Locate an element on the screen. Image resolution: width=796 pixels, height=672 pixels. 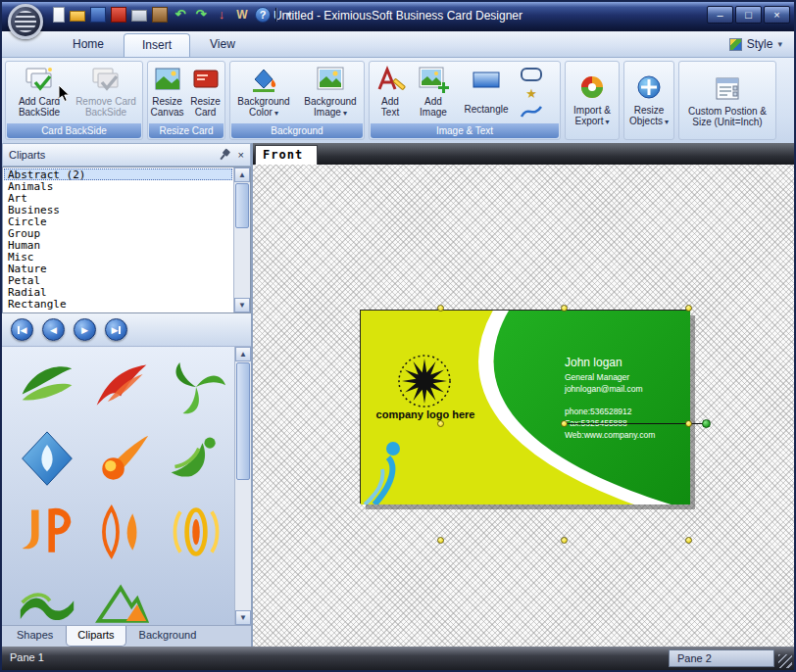
tab-home: Home is located at coordinates (88, 45).